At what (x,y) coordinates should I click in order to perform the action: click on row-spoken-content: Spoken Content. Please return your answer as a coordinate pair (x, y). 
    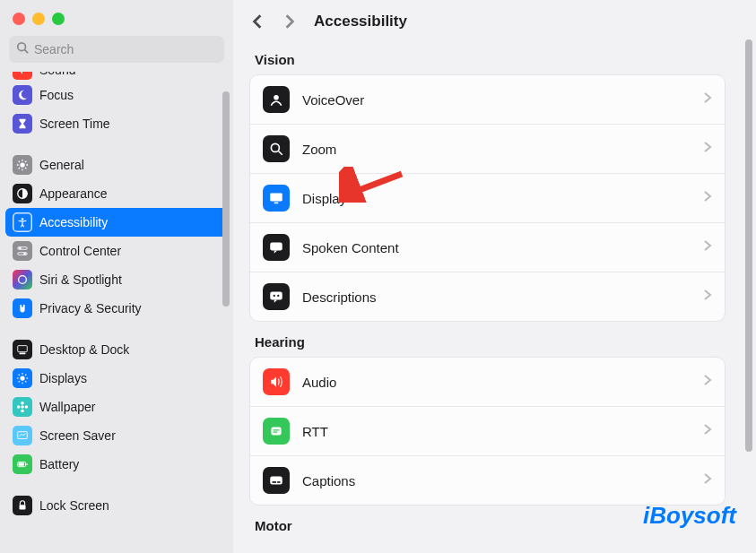
    Looking at the image, I should click on (488, 247).